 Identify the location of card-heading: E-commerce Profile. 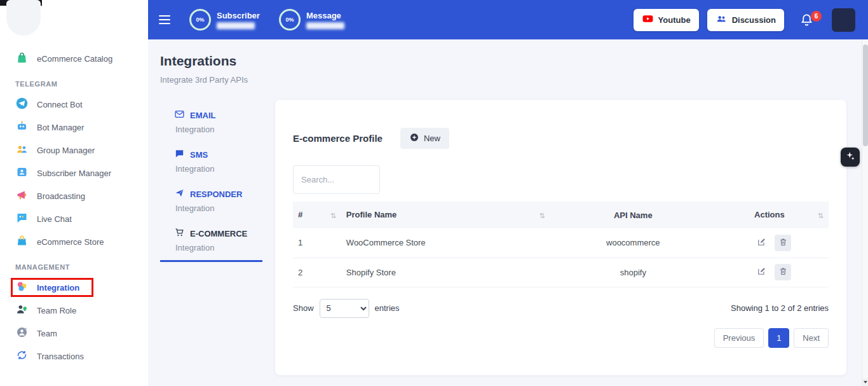
(338, 139).